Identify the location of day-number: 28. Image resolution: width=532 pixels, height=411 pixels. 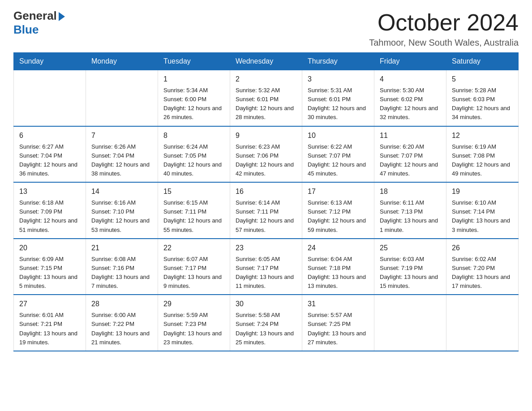
(122, 304).